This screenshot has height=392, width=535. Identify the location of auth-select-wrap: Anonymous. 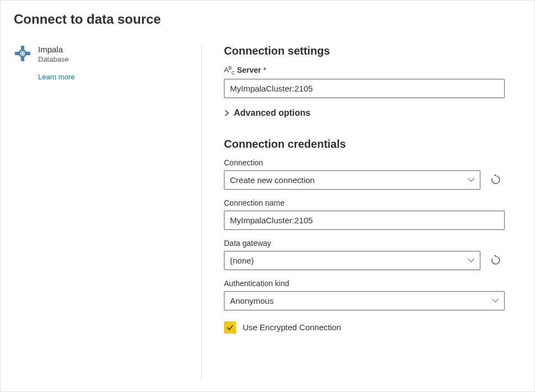
(364, 301).